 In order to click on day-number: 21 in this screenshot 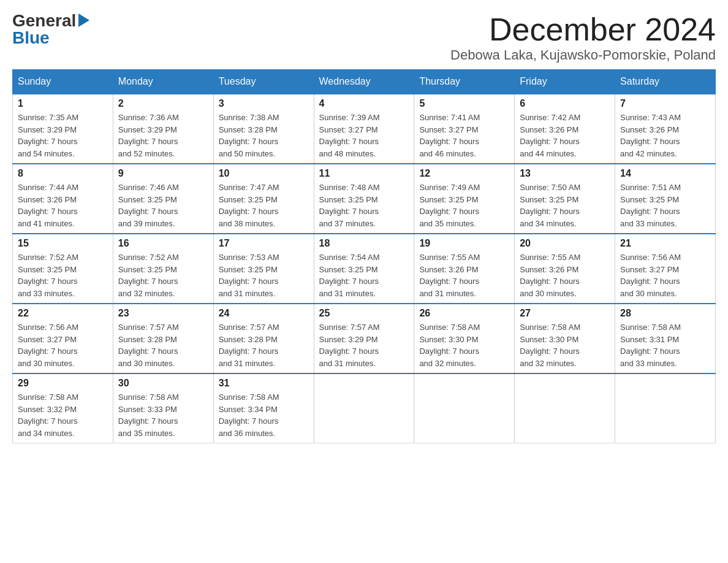, I will do `click(665, 243)`.